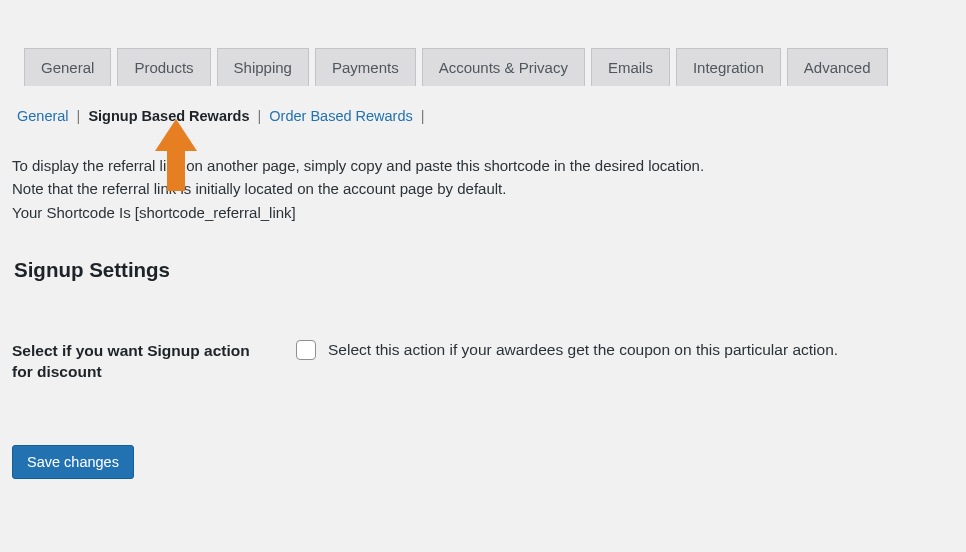 This screenshot has height=552, width=966. What do you see at coordinates (483, 105) in the screenshot?
I see `sub-tabs: General | Signup Based Rewards | Order B…` at bounding box center [483, 105].